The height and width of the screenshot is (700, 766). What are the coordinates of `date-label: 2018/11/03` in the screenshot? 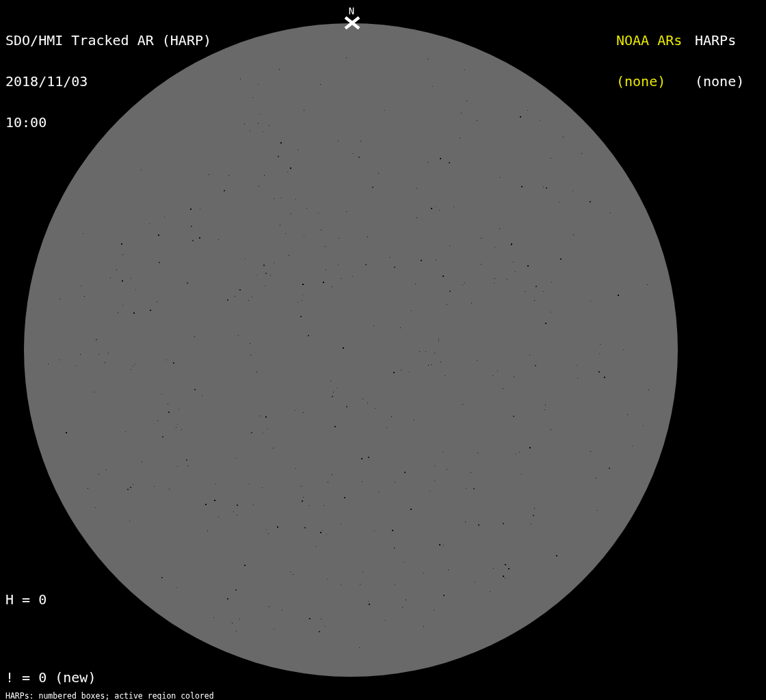 It's located at (108, 81).